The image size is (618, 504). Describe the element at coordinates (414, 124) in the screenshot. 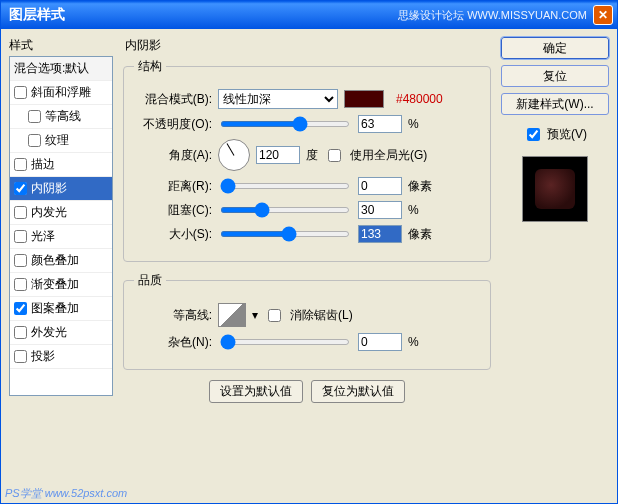

I see `opacity-unit: %` at that location.